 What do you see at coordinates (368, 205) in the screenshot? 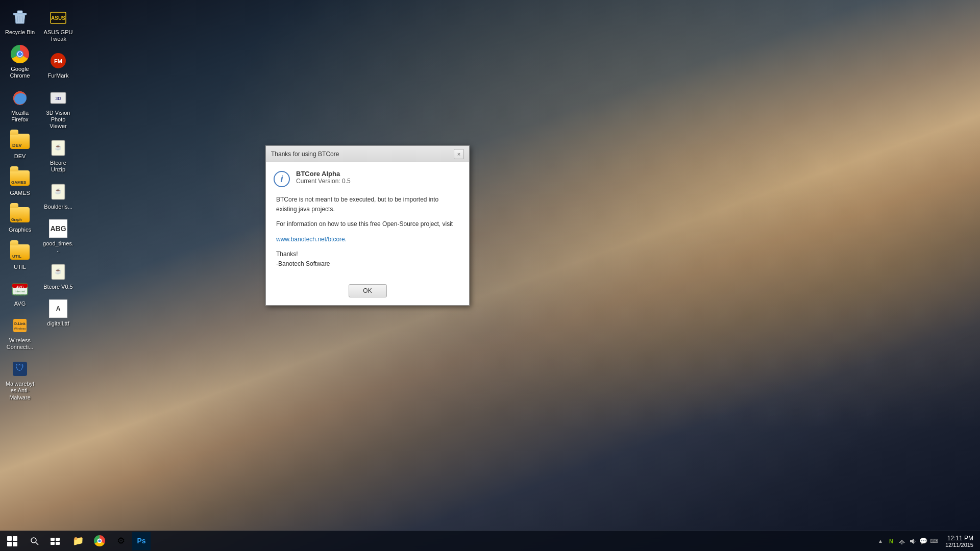
I see `dialog-body-line1: BTCore is not meant to be executed, but …` at bounding box center [368, 205].